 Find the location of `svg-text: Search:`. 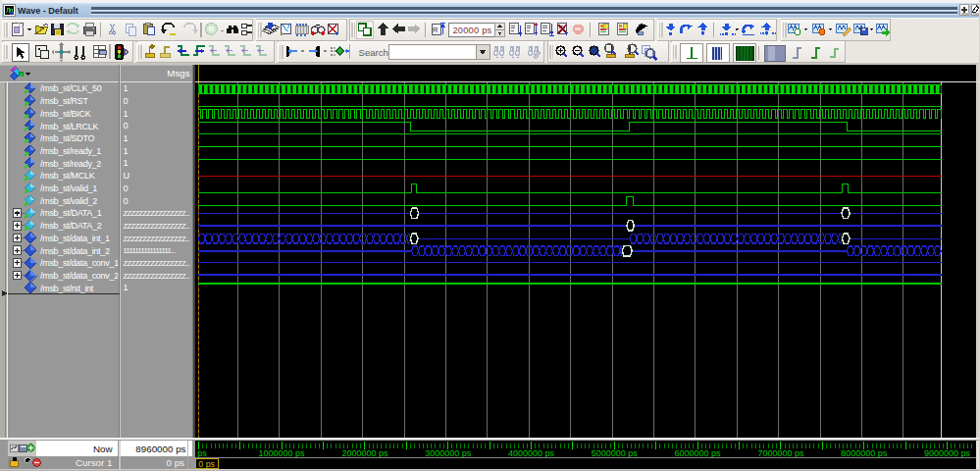

svg-text: Search: is located at coordinates (375, 53).